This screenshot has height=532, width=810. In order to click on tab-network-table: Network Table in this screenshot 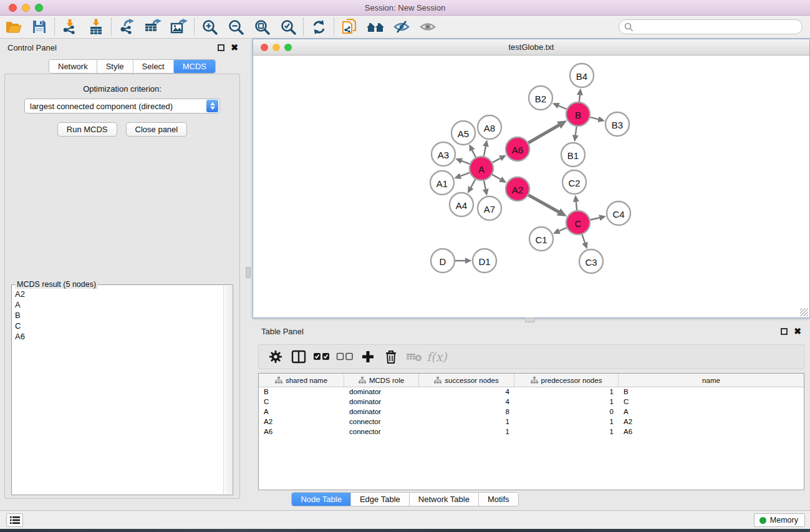, I will do `click(444, 499)`.